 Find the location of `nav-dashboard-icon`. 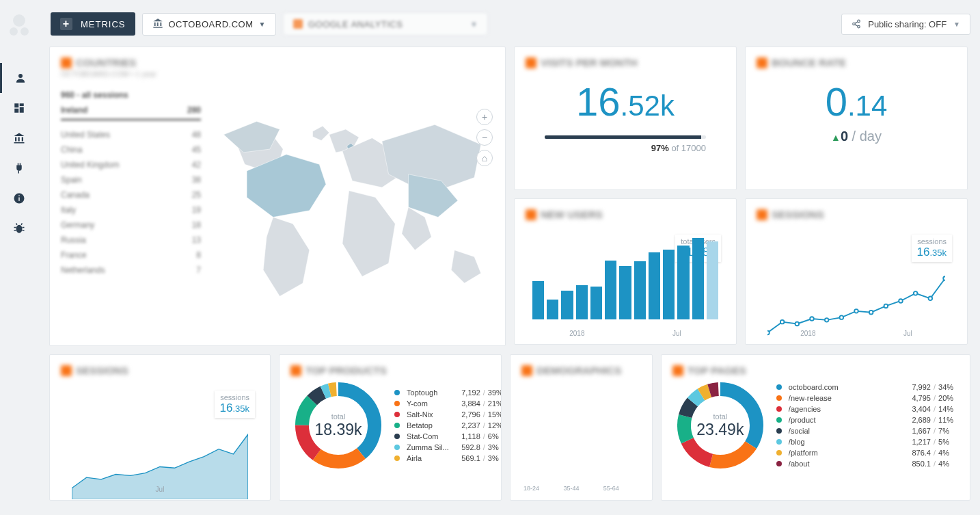

nav-dashboard-icon is located at coordinates (19, 108).